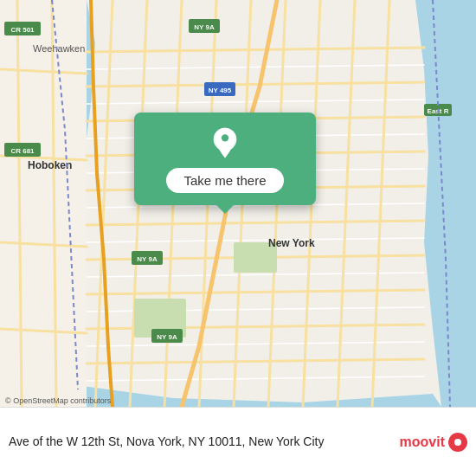 The image size is (476, 476). What do you see at coordinates (292, 243) in the screenshot?
I see `svg-text: New York` at bounding box center [292, 243].